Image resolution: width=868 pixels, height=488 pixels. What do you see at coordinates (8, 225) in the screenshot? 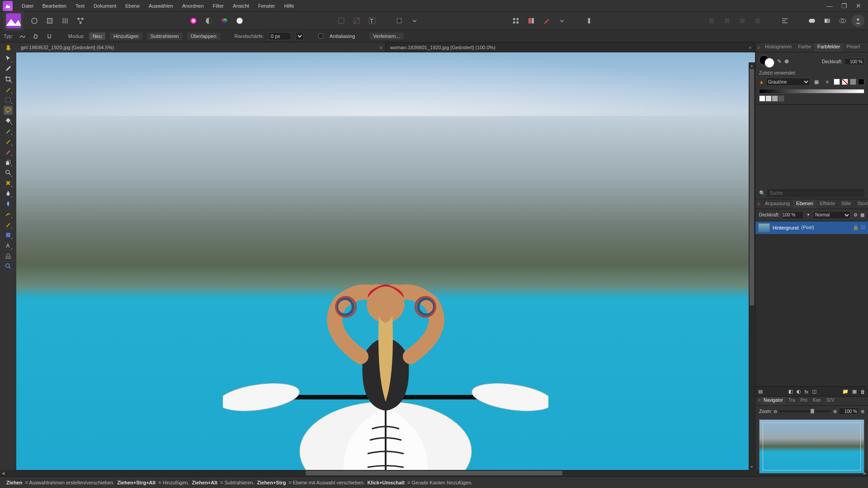
I see `mesh-tool` at bounding box center [8, 225].